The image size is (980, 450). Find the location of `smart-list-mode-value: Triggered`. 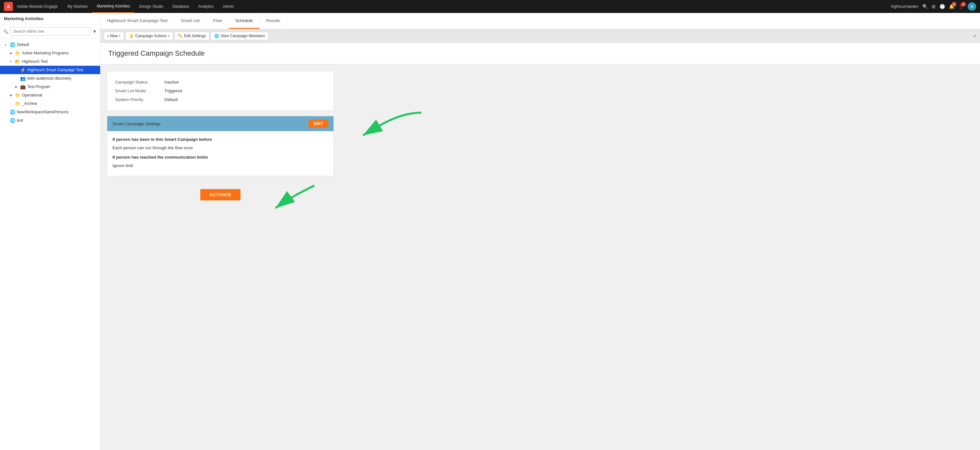

smart-list-mode-value: Triggered is located at coordinates (173, 91).